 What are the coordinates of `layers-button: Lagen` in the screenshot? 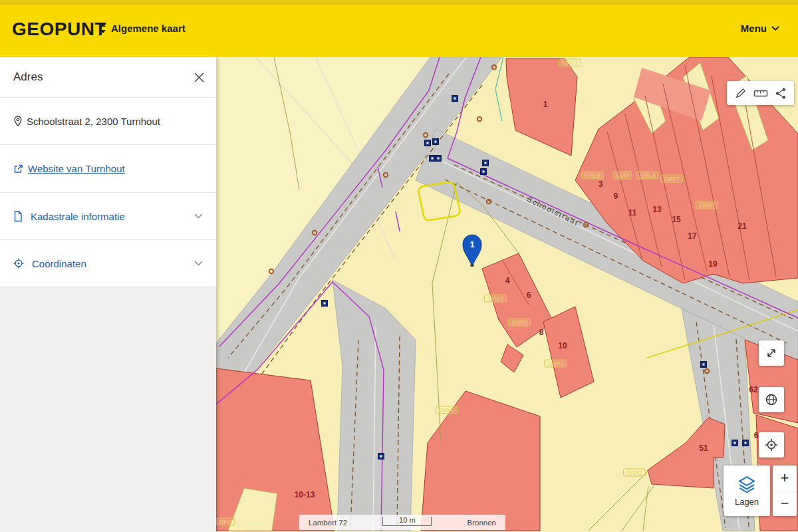 It's located at (747, 491).